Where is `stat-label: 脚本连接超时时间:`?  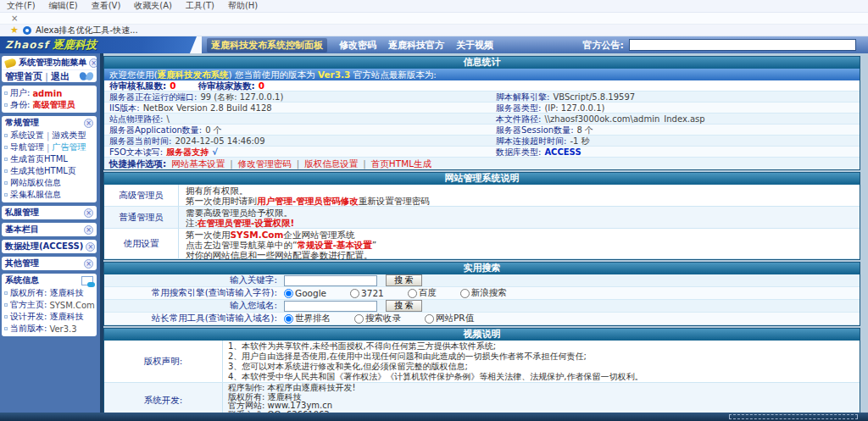 stat-label: 脚本连接超时时间: is located at coordinates (531, 141).